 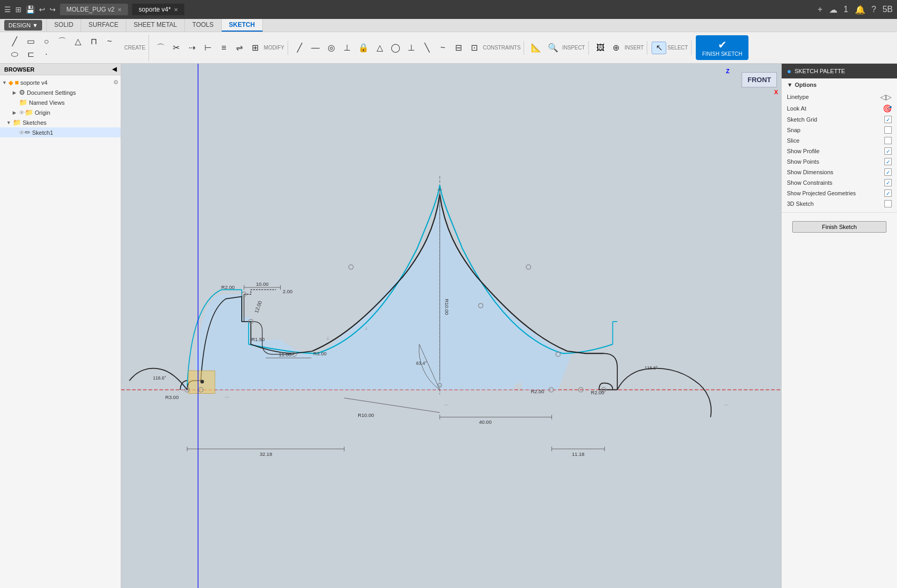 I want to click on showpoints-checkbox: ✓, so click(x=888, y=162).